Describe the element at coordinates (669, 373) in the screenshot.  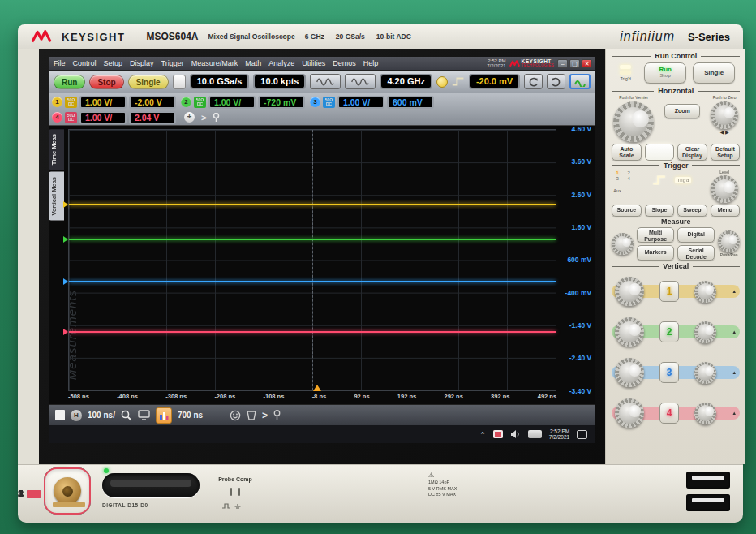
I see `channel-on-off-button: 3` at that location.